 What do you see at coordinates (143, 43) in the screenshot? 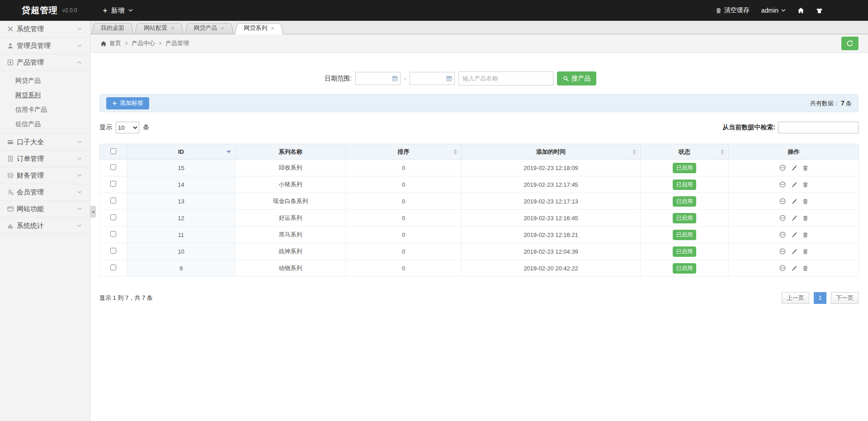
I see `breadcrumb-item-产品中心: 产品中心` at bounding box center [143, 43].